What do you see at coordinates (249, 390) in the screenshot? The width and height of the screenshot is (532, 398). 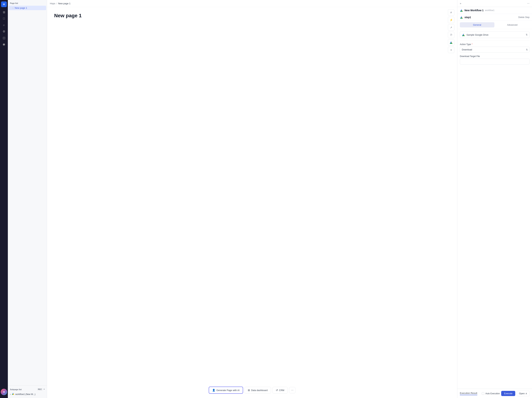 I see `dashboard-icon: ⊞` at bounding box center [249, 390].